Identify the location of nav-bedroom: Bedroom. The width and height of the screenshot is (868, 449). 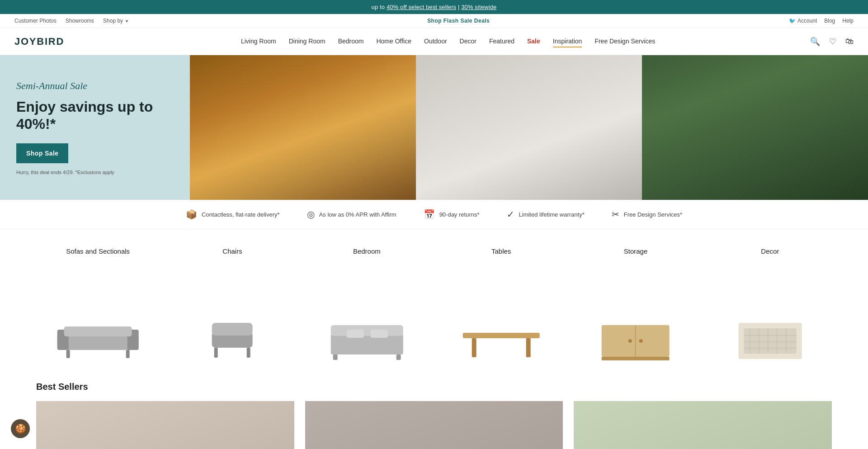
(351, 42).